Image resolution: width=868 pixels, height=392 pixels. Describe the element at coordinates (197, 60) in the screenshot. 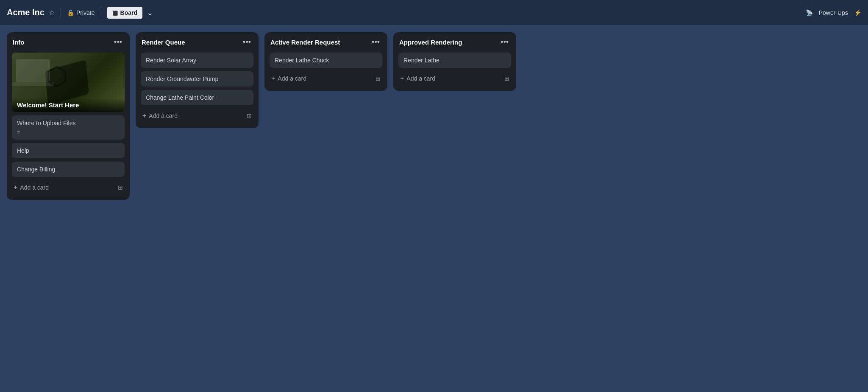

I see `card-render-solar: Render Solar Array` at that location.